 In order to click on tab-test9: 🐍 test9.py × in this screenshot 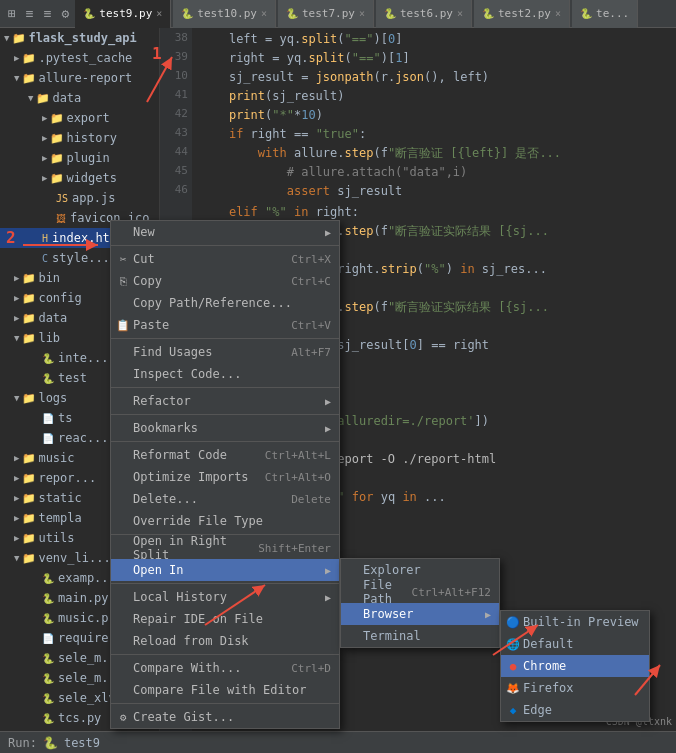, I will do `click(123, 14)`.